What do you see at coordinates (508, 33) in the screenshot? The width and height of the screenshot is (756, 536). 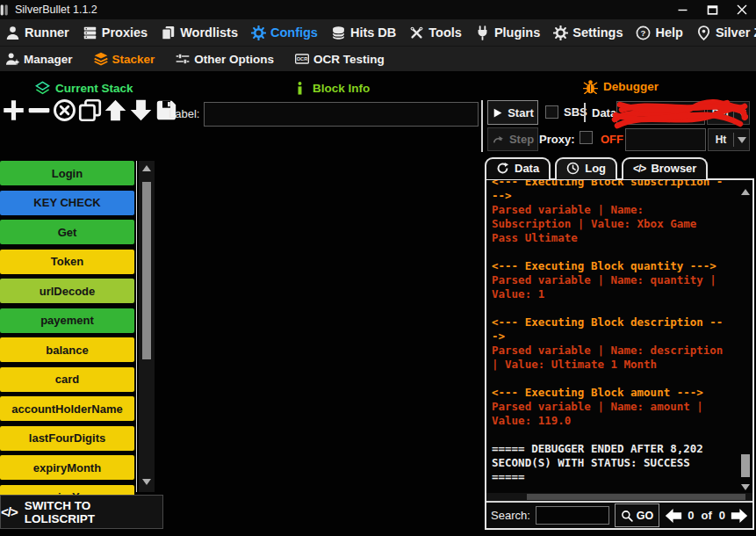 I see `menu-plugins: Plugins` at bounding box center [508, 33].